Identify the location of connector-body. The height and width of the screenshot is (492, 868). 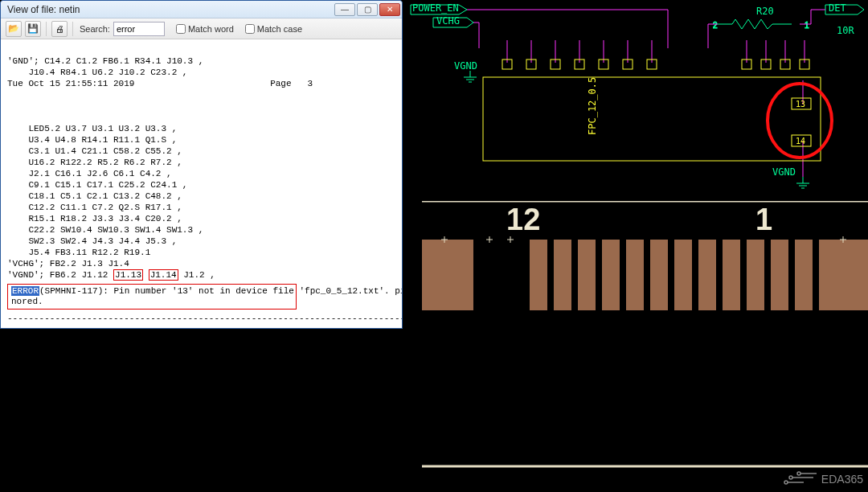
(652, 119).